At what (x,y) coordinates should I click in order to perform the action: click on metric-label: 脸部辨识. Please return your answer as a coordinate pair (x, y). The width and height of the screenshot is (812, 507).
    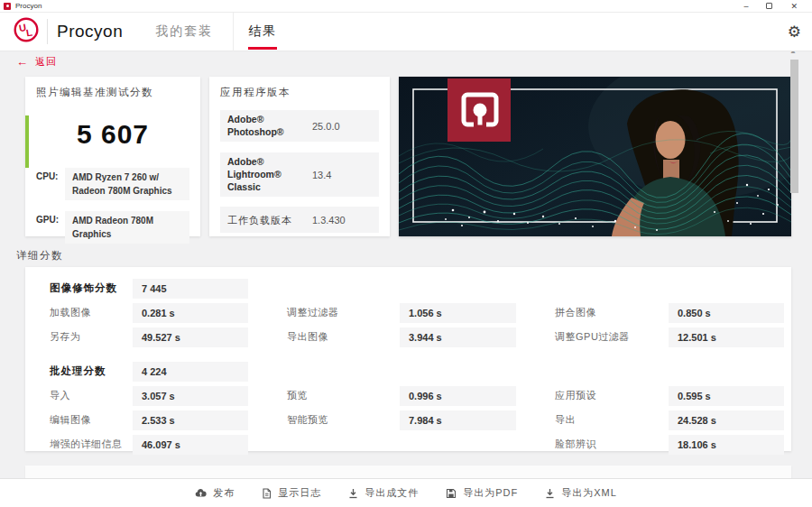
    Looking at the image, I should click on (592, 444).